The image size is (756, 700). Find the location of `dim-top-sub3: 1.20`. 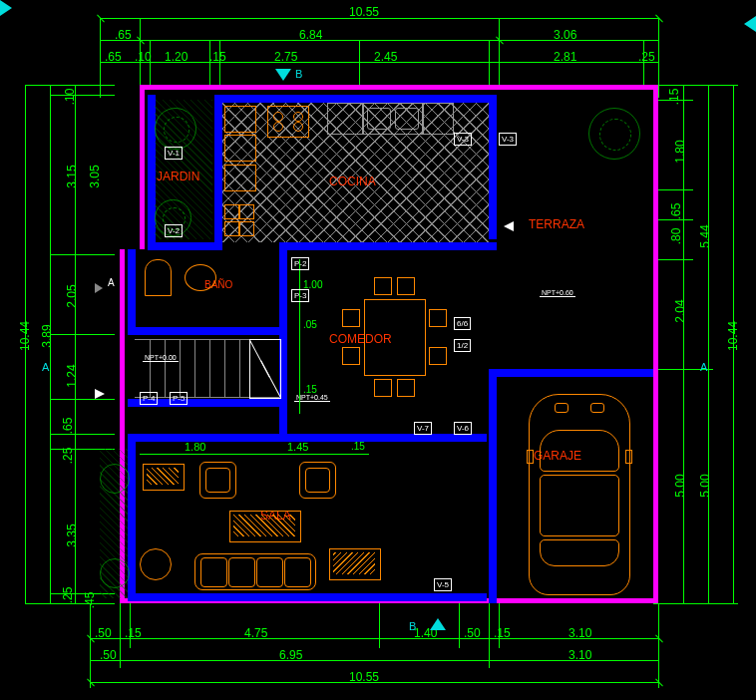

dim-top-sub3: 1.20 is located at coordinates (176, 57).